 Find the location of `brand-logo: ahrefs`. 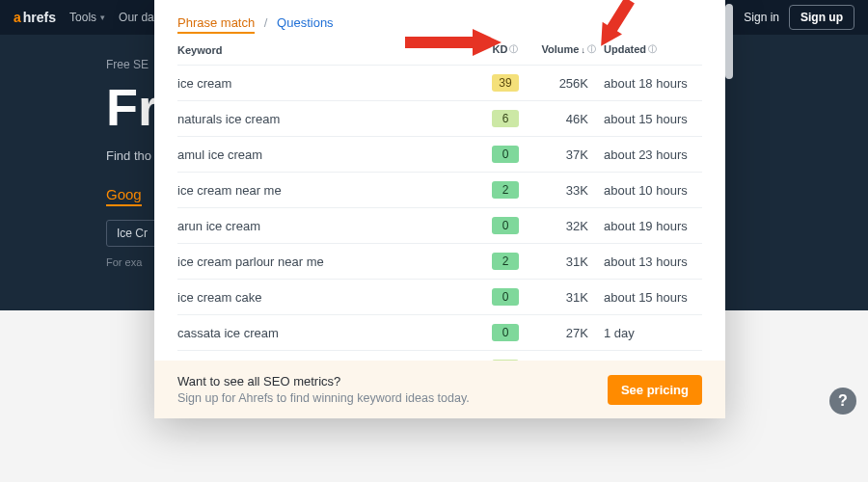

brand-logo: ahrefs is located at coordinates (35, 17).